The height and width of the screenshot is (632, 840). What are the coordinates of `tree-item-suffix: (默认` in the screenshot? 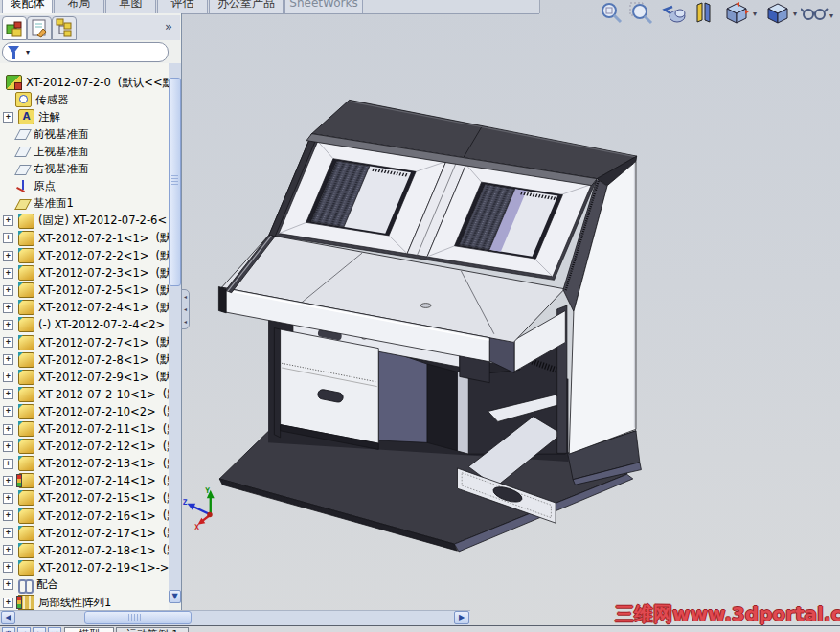 It's located at (162, 377).